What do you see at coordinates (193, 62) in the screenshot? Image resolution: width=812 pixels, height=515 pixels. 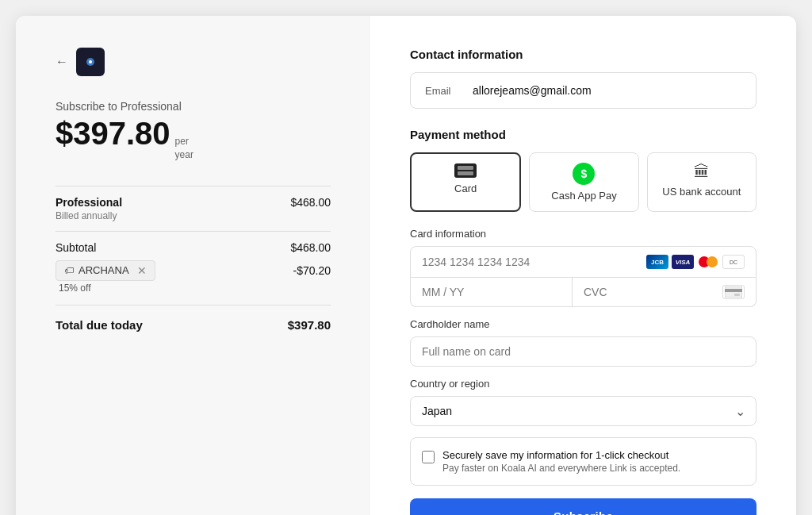 I see `back-button: ←` at bounding box center [193, 62].